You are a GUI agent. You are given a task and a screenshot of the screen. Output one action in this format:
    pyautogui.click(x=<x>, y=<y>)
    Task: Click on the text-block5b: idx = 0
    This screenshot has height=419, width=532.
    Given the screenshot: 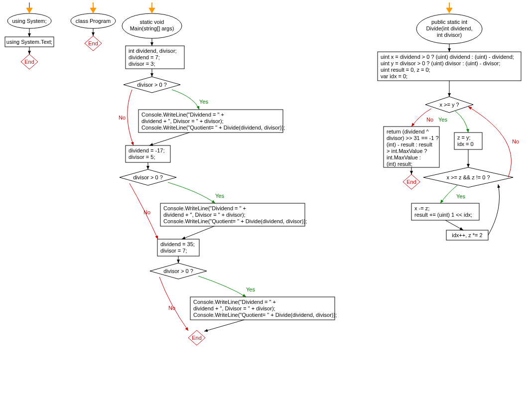 What is the action you would take?
    pyautogui.click(x=465, y=144)
    